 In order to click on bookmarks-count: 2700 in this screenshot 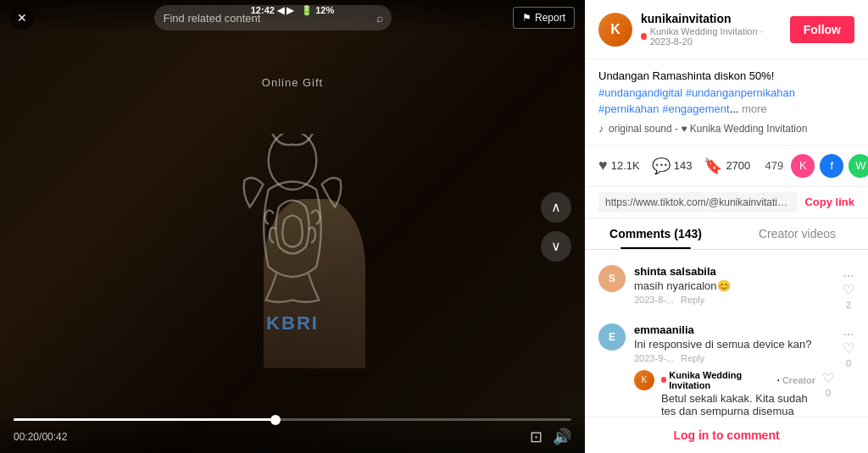, I will do `click(737, 166)`.